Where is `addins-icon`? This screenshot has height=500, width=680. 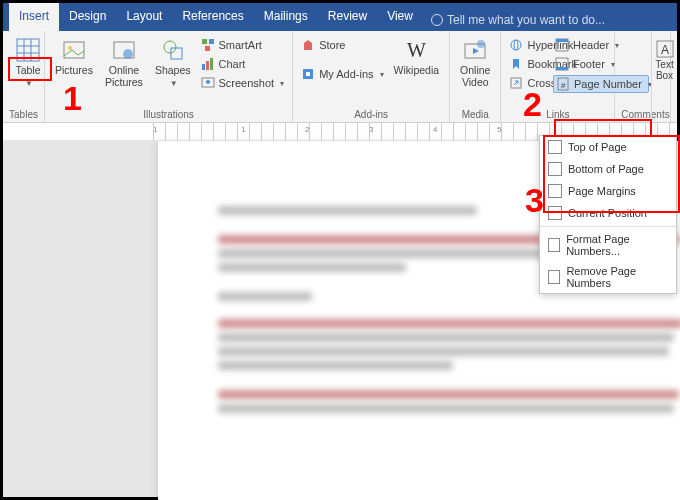 addins-icon is located at coordinates (308, 74).